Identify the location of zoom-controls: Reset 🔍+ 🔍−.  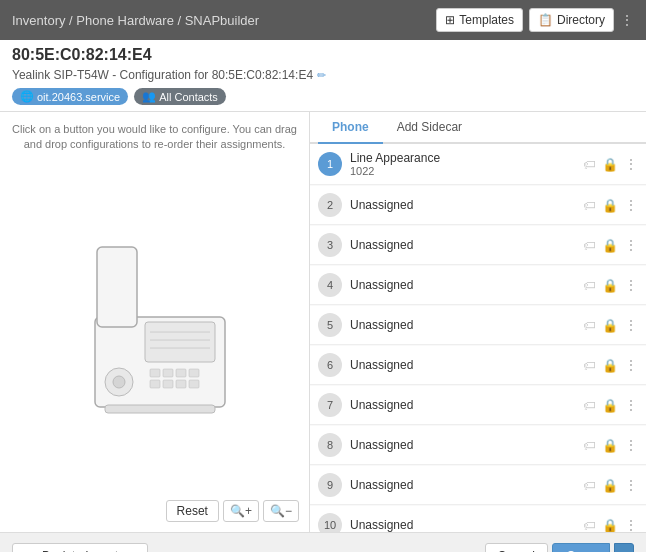
(154, 511).